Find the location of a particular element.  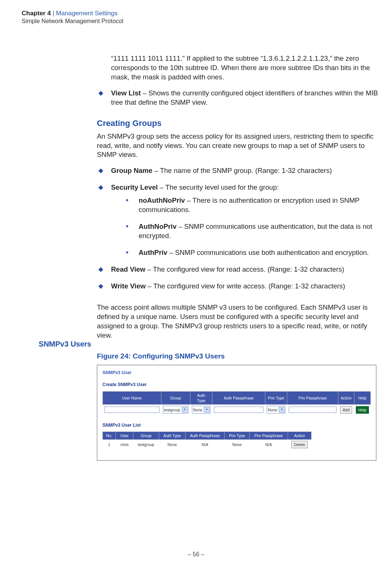

delete-button: Delete is located at coordinates (300, 445).